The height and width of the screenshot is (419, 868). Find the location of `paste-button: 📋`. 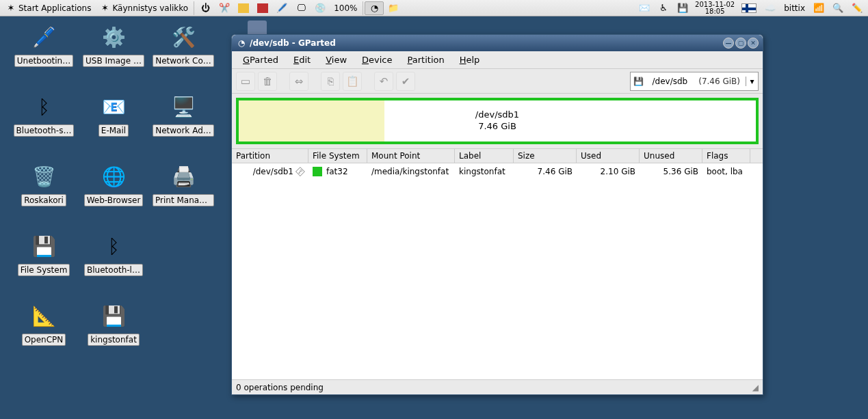

paste-button: 📋 is located at coordinates (352, 81).